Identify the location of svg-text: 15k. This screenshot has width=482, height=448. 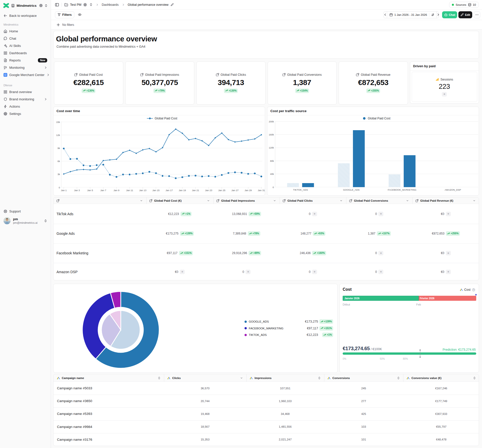
(58, 122).